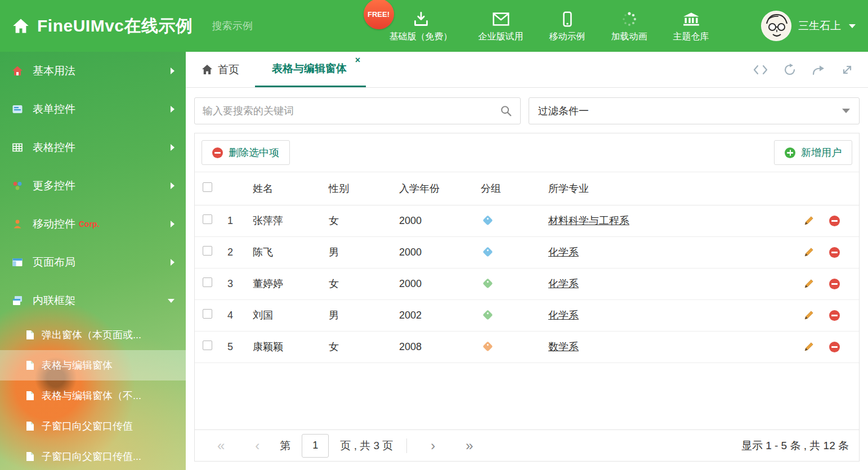 This screenshot has width=868, height=470. Describe the element at coordinates (221, 446) in the screenshot. I see `first-page-button: «` at that location.